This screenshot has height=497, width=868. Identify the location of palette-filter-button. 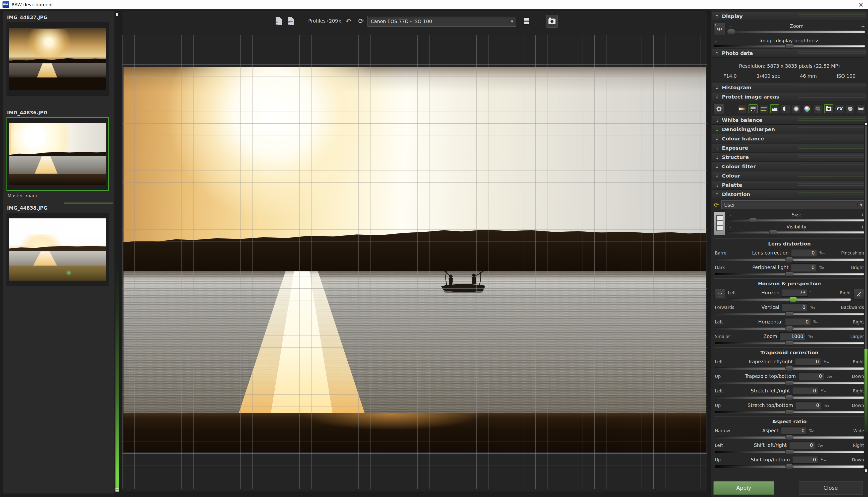
(818, 109).